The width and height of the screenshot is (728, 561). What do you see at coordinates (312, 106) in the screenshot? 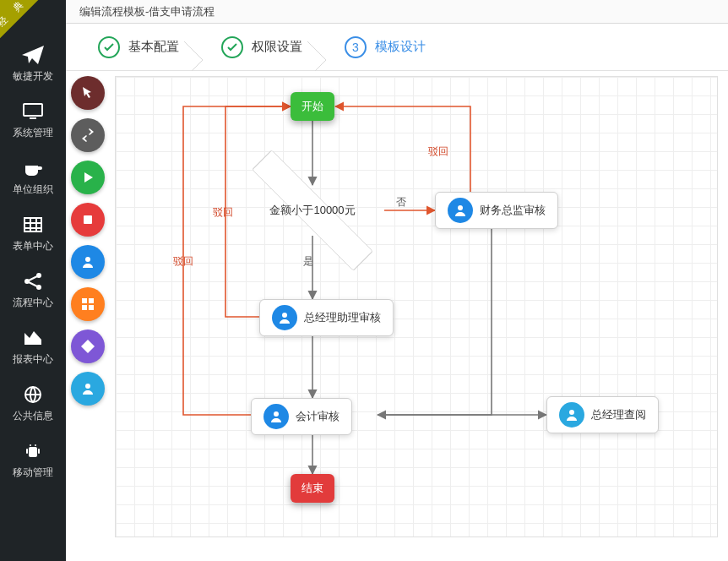
I see `node-label: 开始` at bounding box center [312, 106].